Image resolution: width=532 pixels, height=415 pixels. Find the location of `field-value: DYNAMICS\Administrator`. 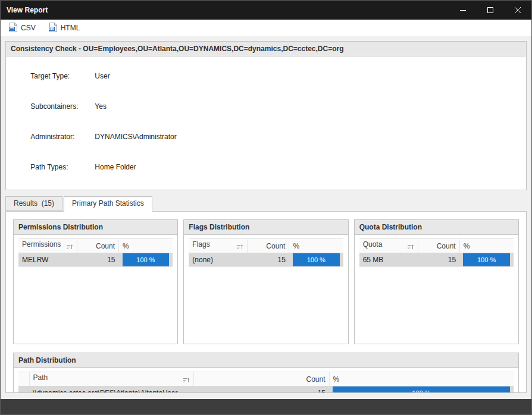

field-value: DYNAMICS\Administrator is located at coordinates (136, 137).